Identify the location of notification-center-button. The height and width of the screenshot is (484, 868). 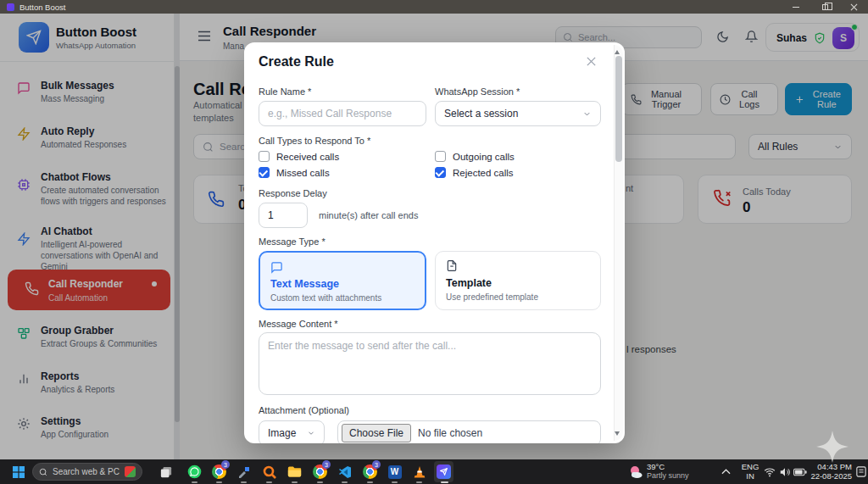
(860, 471).